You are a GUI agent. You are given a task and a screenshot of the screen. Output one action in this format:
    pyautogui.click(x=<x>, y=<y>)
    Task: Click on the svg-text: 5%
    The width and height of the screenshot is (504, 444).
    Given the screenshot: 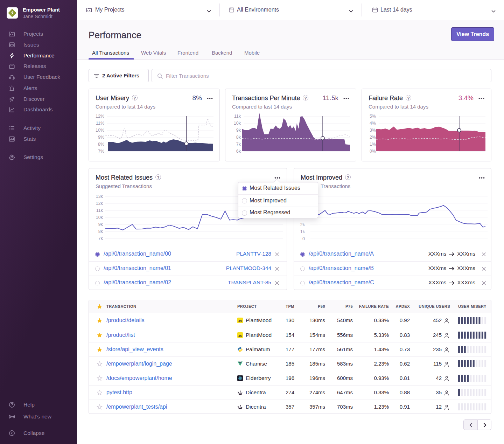 What is the action you would take?
    pyautogui.click(x=373, y=116)
    